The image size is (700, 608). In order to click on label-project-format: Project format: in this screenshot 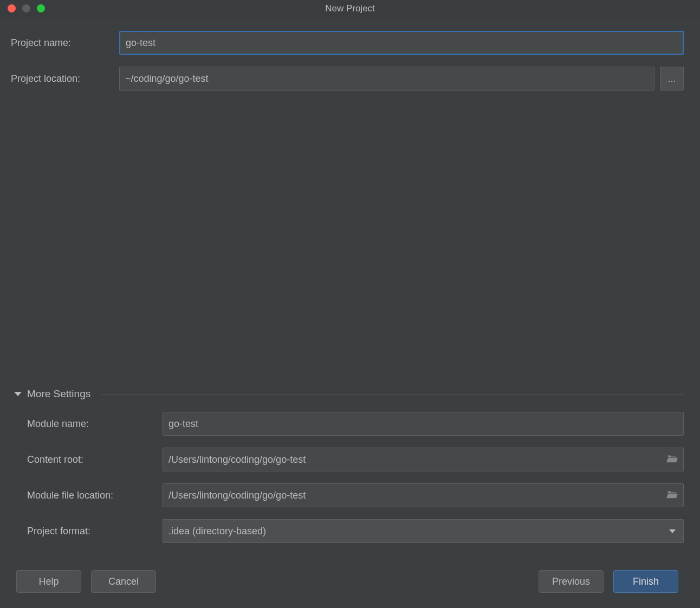, I will do `click(92, 531)`.